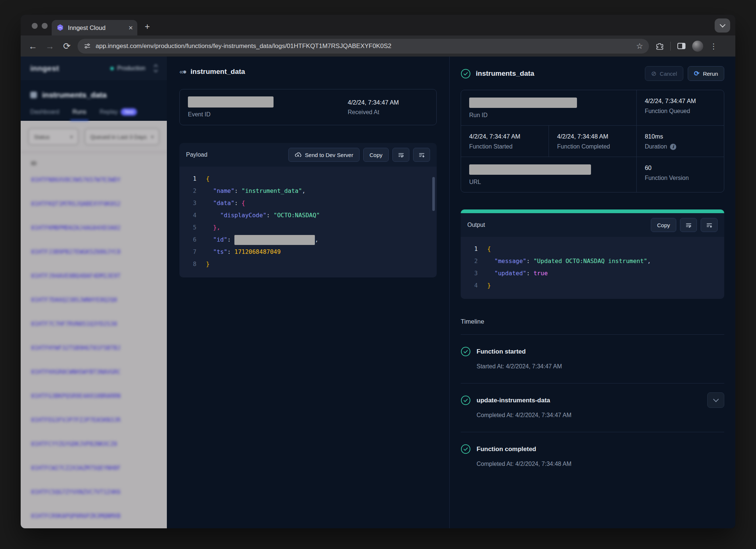 The image size is (756, 549). Describe the element at coordinates (308, 222) in the screenshot. I see `payload-code: 1{2 "name": "instrument_data",3 "data": …` at that location.